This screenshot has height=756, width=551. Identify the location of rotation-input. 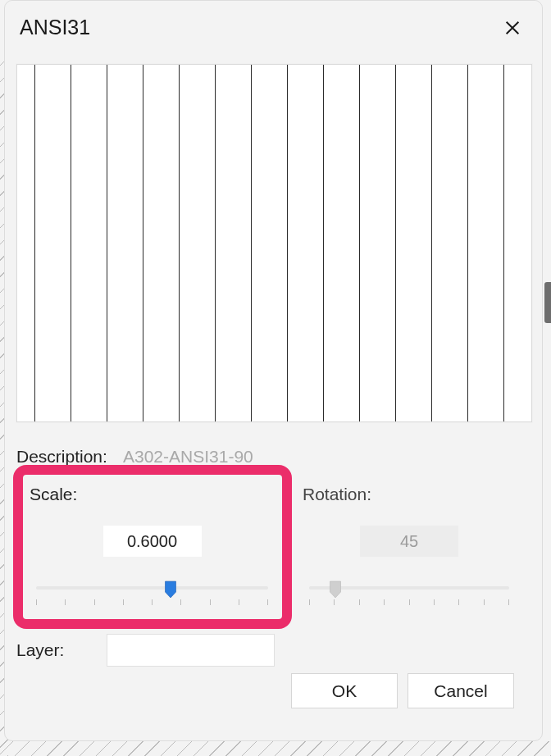
(409, 541).